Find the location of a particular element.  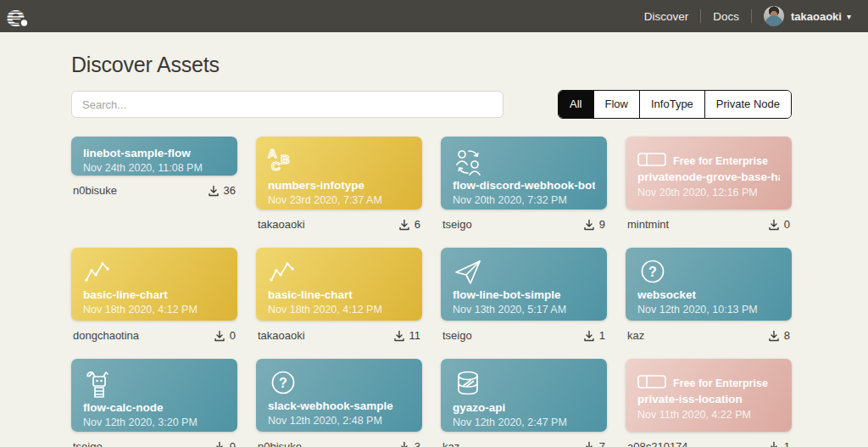

asset-tile: gyazo-api Nov 12th 2020, 2:47 PM is located at coordinates (524, 395).